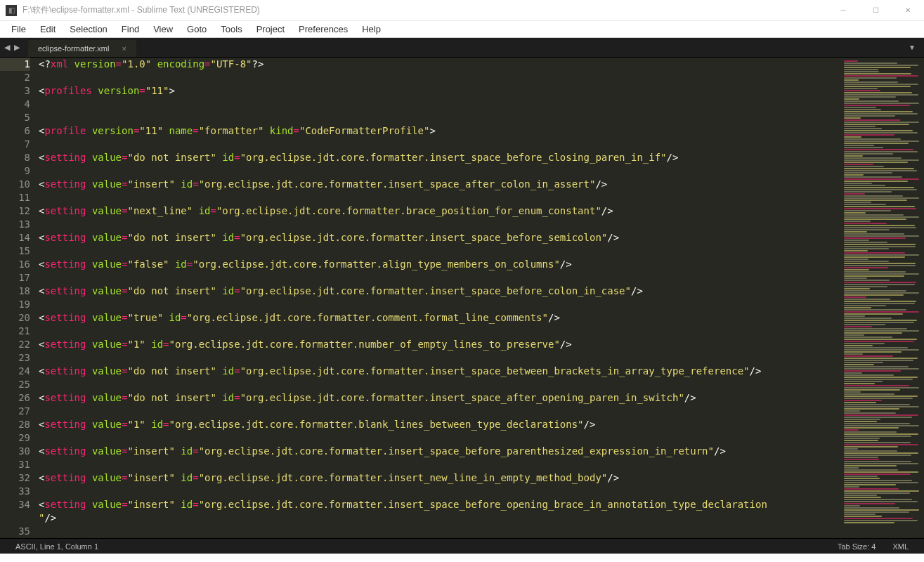 The width and height of the screenshot is (924, 562). I want to click on menu-selection: Selection, so click(89, 30).